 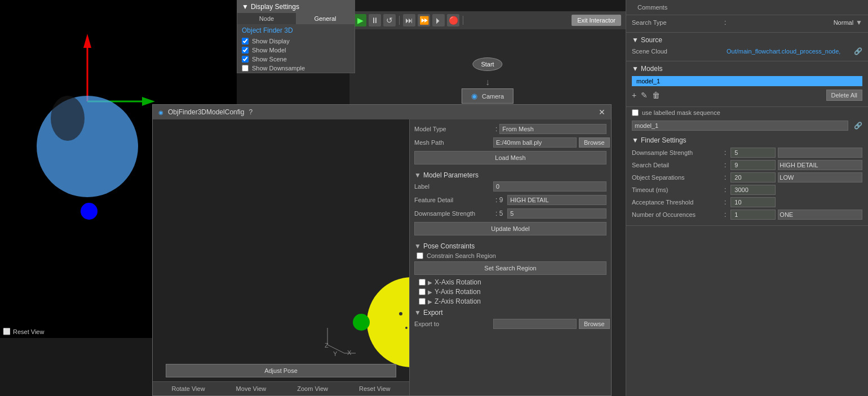 What do you see at coordinates (269, 59) in the screenshot?
I see `show-scene-label: Show Scene` at bounding box center [269, 59].